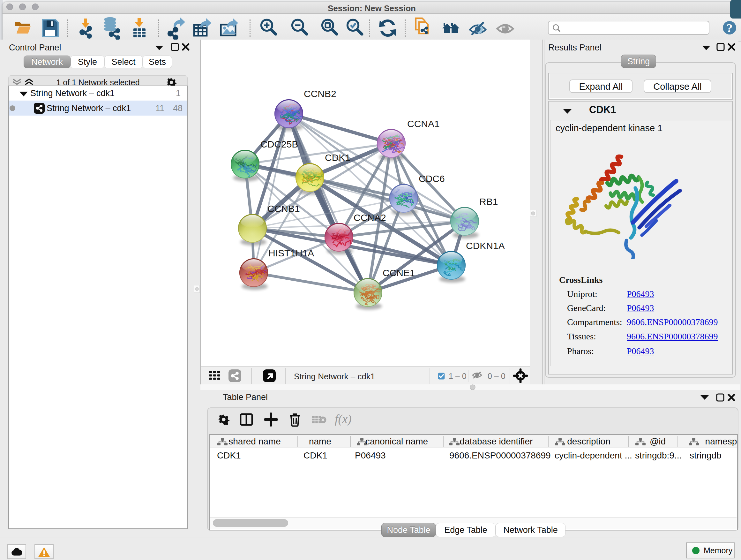  I want to click on svg-text: CDKN1A, so click(485, 246).